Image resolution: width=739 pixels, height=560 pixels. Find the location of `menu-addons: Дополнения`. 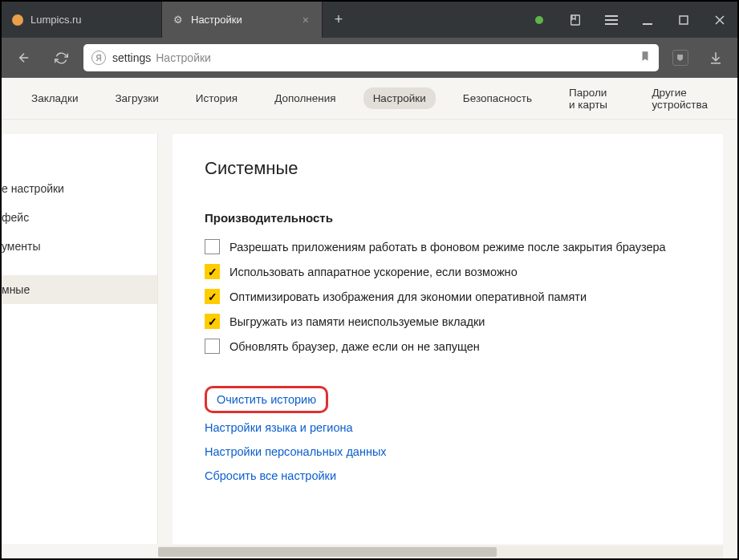

menu-addons: Дополнения is located at coordinates (305, 98).